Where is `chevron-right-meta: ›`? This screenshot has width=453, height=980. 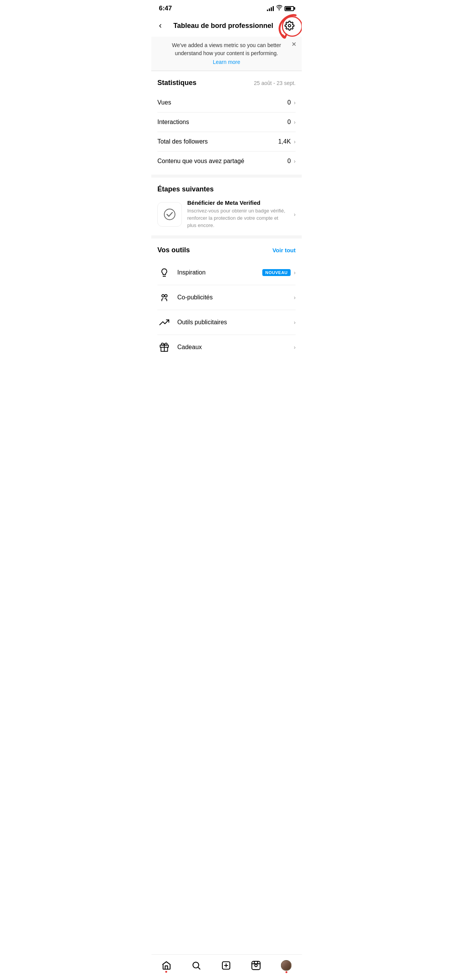 chevron-right-meta: › is located at coordinates (295, 214).